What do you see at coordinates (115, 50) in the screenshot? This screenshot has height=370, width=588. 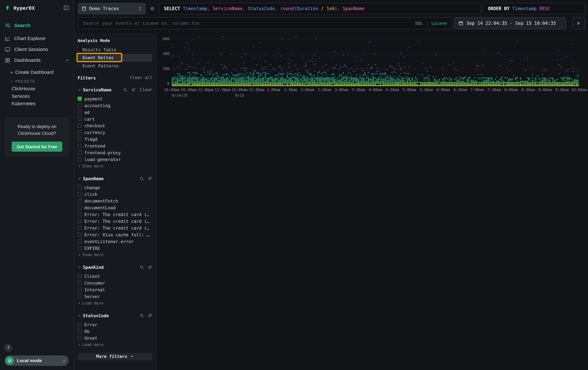 I see `analysis-mode-option-results-table: Results Table` at bounding box center [115, 50].